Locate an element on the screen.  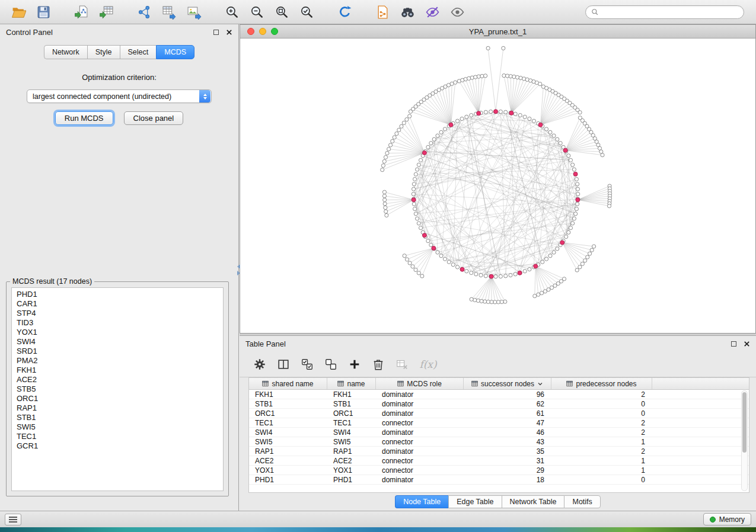
panel-divider-gripper is located at coordinates (238, 271).